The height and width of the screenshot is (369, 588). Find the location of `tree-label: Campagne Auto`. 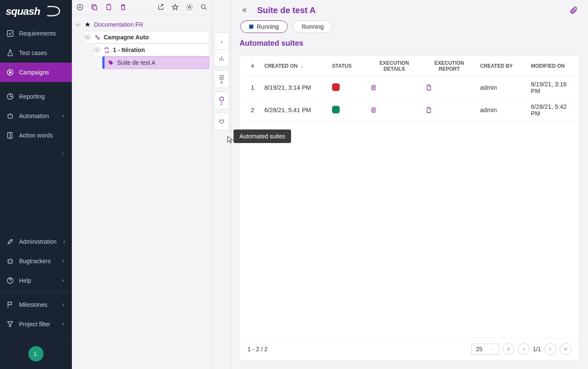

tree-label: Campagne Auto is located at coordinates (126, 37).